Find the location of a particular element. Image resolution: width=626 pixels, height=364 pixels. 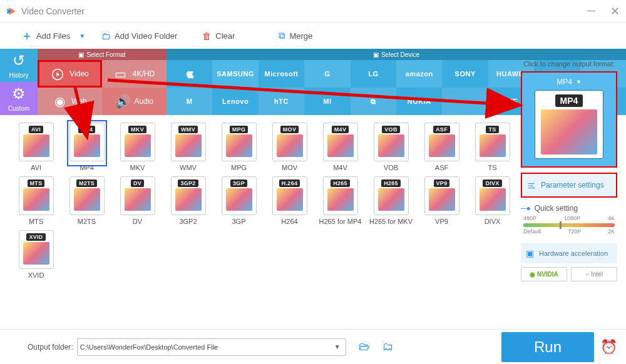

merge-button: ⧉ Merge is located at coordinates (295, 36).